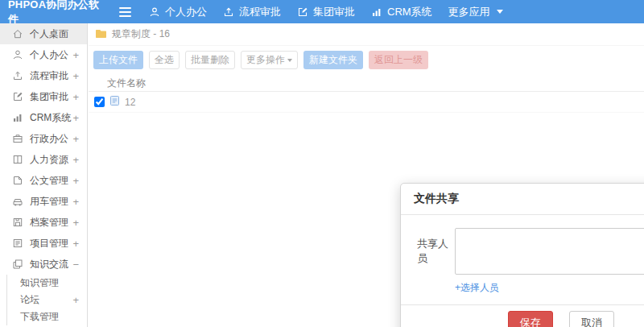 The image size is (644, 327). What do you see at coordinates (186, 12) in the screenshot?
I see `nav-label: 个人办公` at bounding box center [186, 12].